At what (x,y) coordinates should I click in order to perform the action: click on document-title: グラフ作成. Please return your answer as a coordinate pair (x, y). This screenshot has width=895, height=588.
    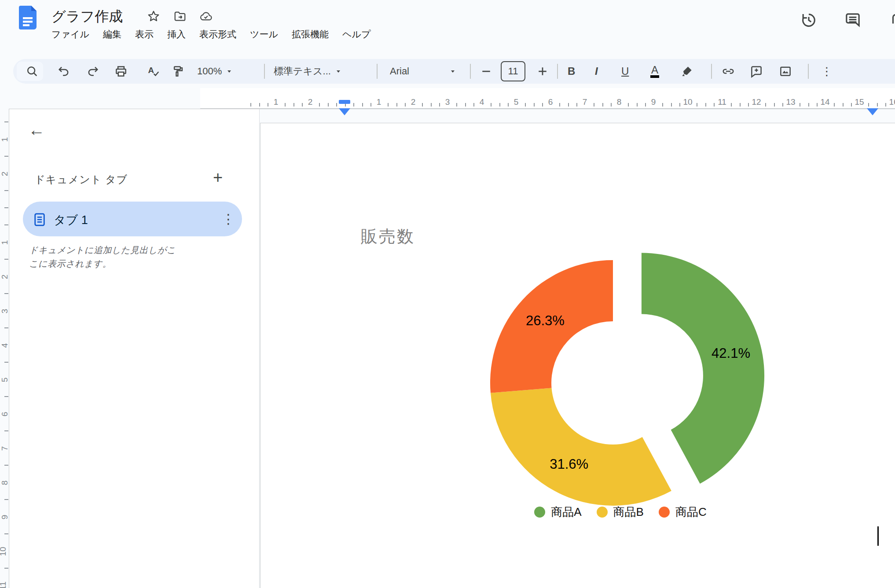
    Looking at the image, I should click on (87, 17).